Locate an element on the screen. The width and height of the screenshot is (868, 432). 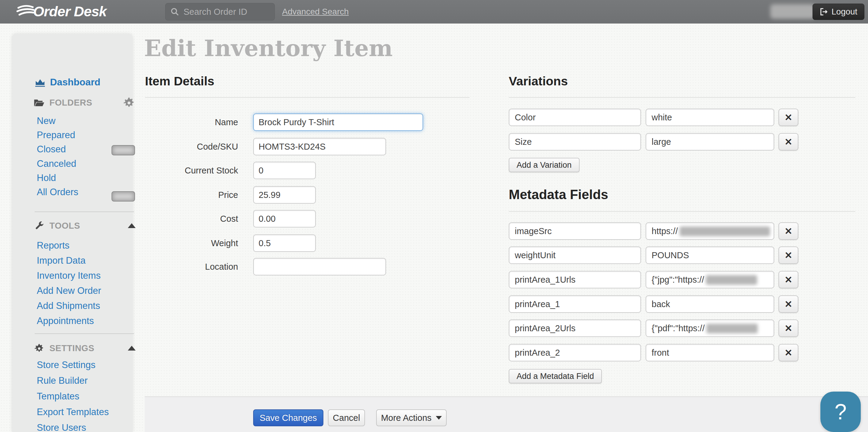
sidebar-item-all-orders: All Orders is located at coordinates (58, 192).